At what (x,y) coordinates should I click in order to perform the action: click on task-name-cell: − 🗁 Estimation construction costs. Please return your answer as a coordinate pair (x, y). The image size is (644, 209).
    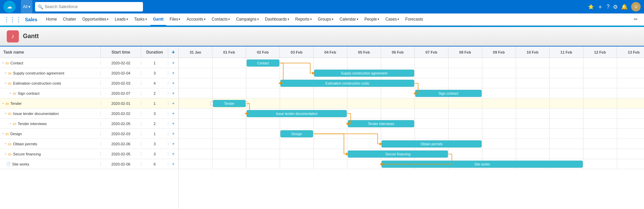
    Looking at the image, I should click on (51, 83).